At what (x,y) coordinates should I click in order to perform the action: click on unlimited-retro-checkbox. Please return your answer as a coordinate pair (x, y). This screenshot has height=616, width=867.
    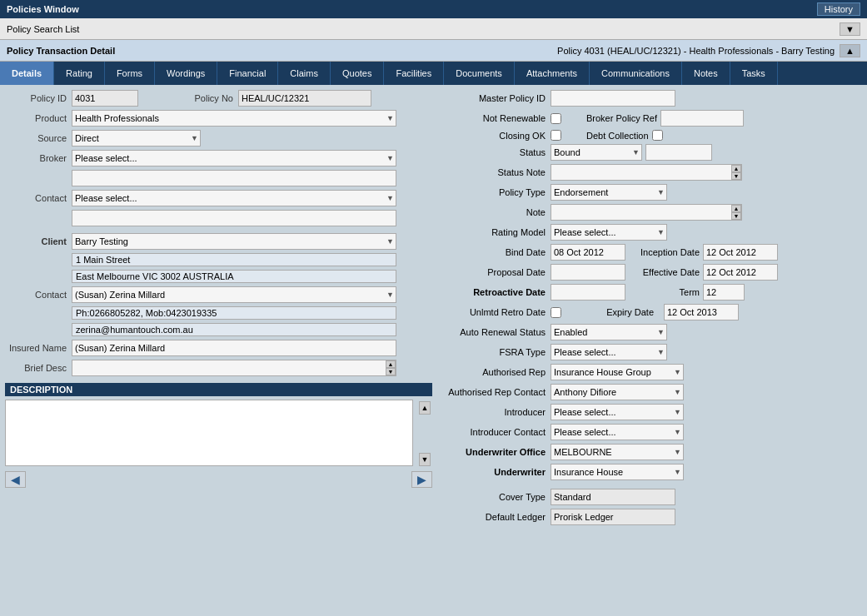
    Looking at the image, I should click on (556, 313).